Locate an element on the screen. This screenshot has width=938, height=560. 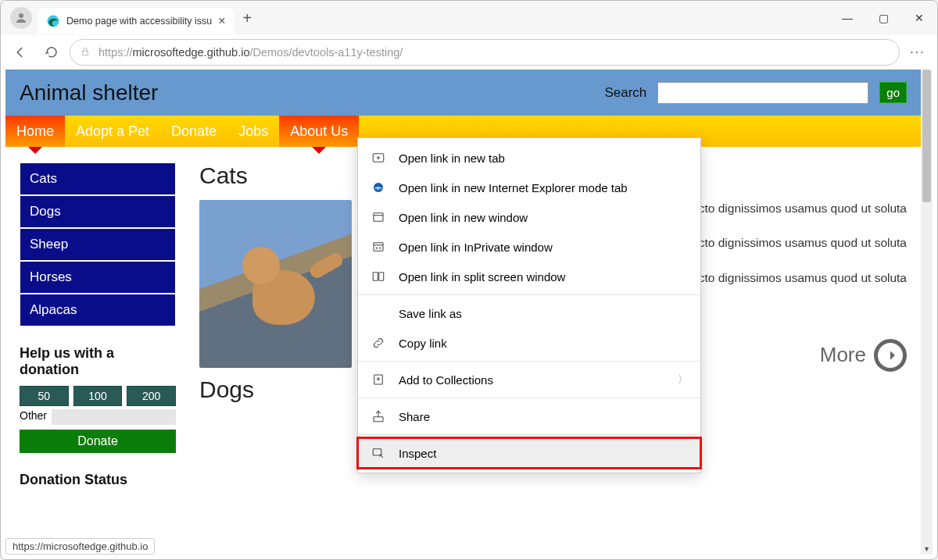
nav-item-jobs: Jobs is located at coordinates (253, 131).